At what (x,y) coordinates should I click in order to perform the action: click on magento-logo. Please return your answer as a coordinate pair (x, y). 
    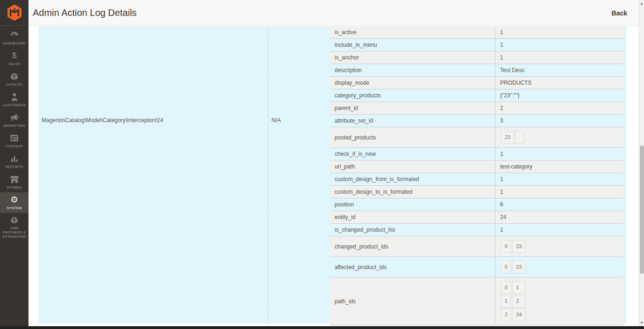
    Looking at the image, I should click on (14, 13).